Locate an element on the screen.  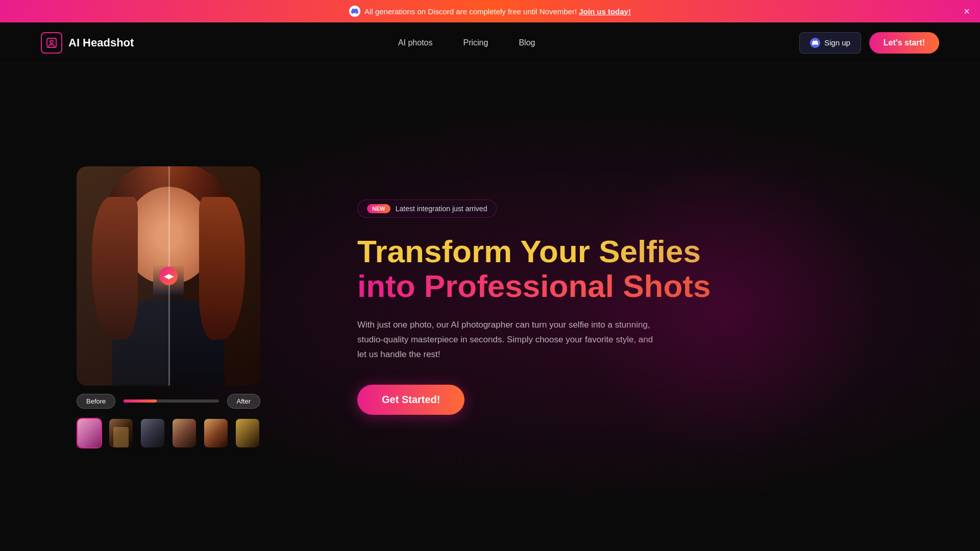
signup-label: Sign up is located at coordinates (837, 43).